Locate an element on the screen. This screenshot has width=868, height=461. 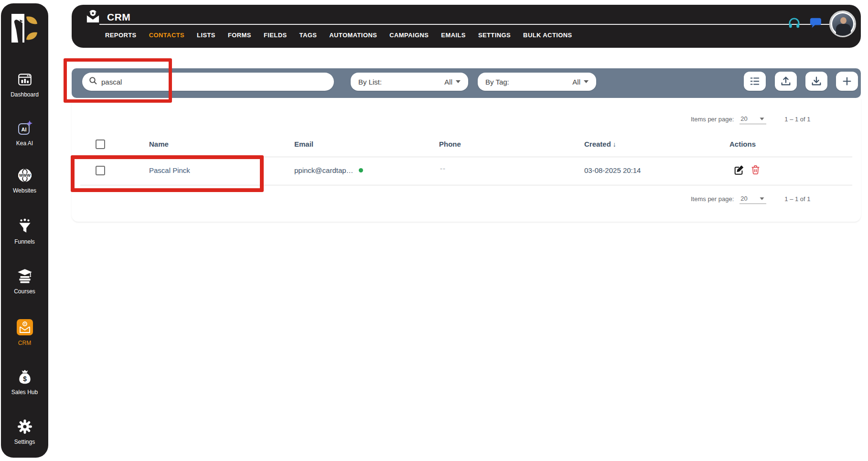
sidebar-item-courses: Courses is located at coordinates (25, 281).